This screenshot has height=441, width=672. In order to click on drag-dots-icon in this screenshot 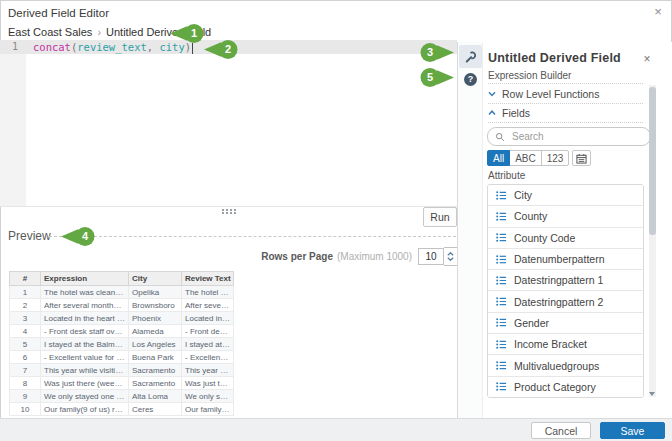, I will do `click(223, 210)`.